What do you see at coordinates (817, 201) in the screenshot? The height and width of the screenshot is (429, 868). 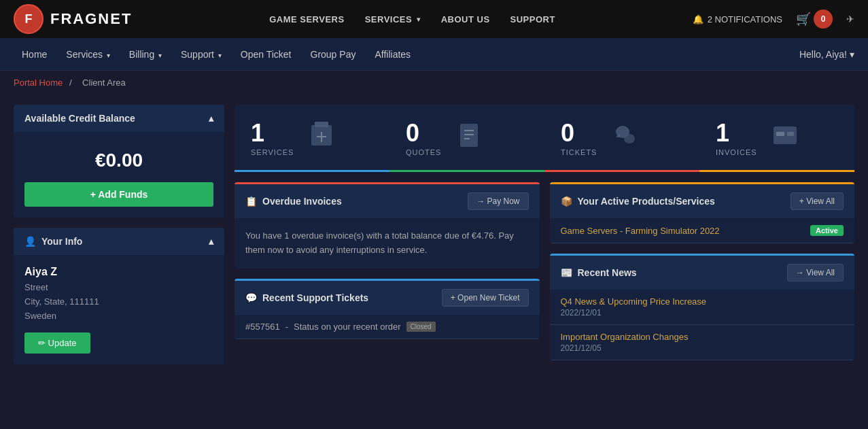 I see `view-all-products-button: + View All` at bounding box center [817, 201].